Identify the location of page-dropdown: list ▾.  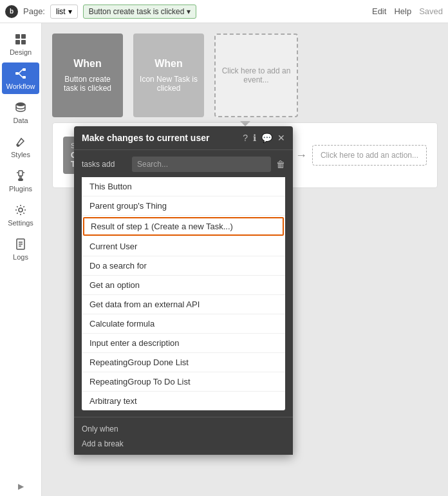
(64, 12).